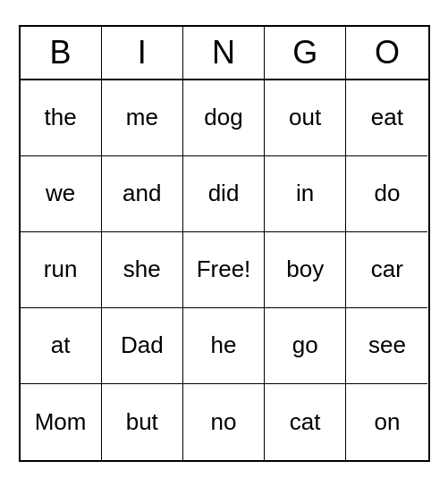  I want to click on cell-0-4: eat, so click(386, 118).